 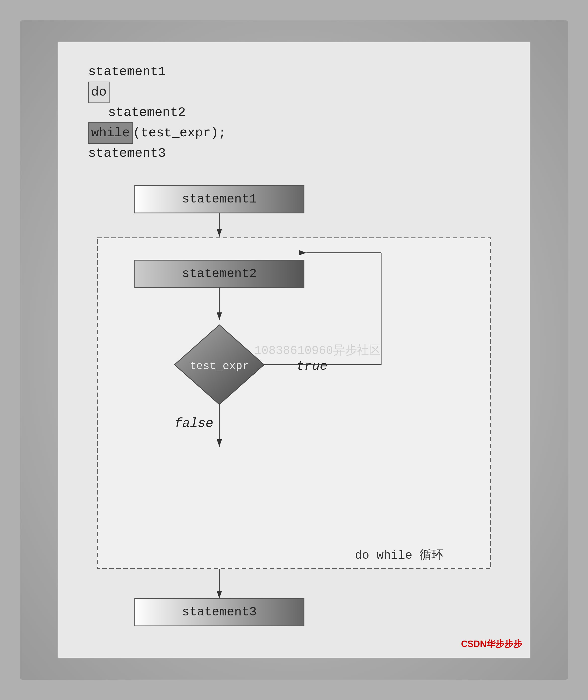 What do you see at coordinates (492, 644) in the screenshot?
I see `csdn-logo: CSDN华步步步` at bounding box center [492, 644].